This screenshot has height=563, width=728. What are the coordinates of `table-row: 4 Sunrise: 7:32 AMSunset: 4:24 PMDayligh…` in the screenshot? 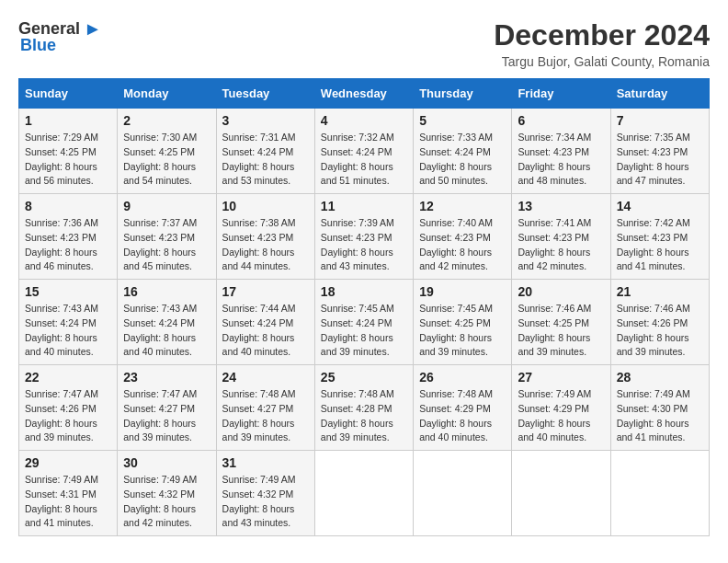 It's located at (364, 151).